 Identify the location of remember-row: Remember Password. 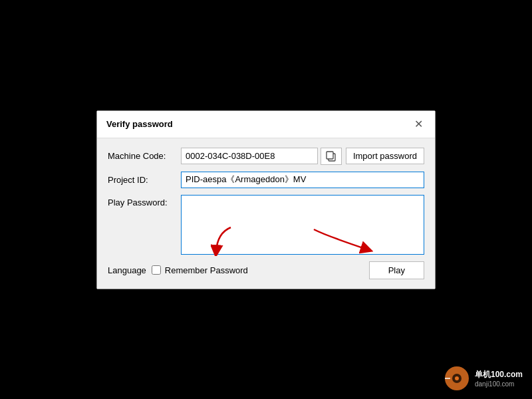
(200, 270).